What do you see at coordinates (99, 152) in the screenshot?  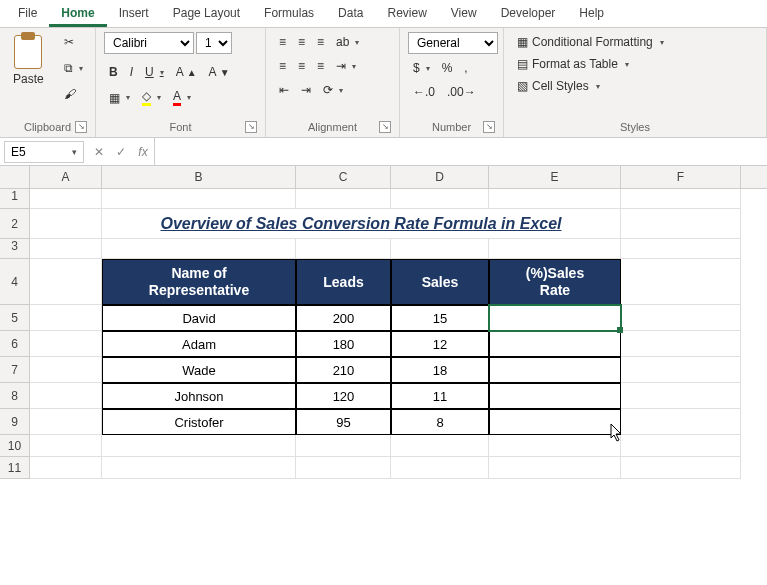 I see `cancel-formula-button: ✕` at bounding box center [99, 152].